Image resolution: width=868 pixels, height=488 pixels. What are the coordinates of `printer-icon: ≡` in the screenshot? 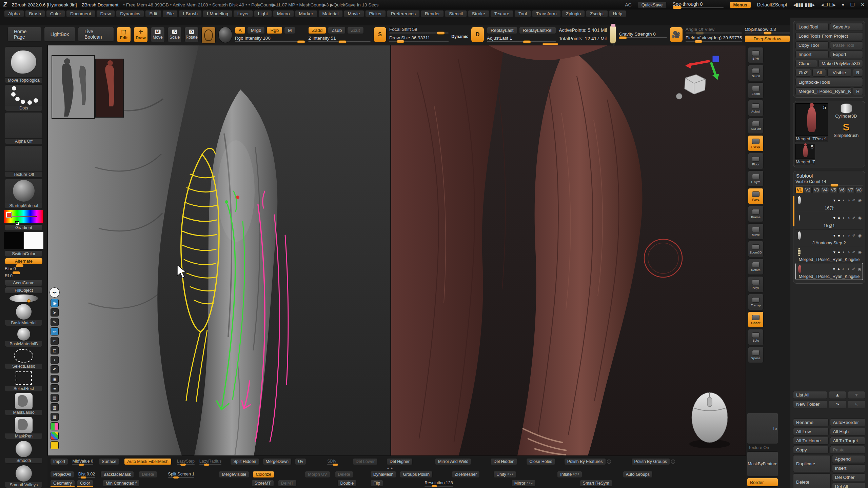 It's located at (55, 388).